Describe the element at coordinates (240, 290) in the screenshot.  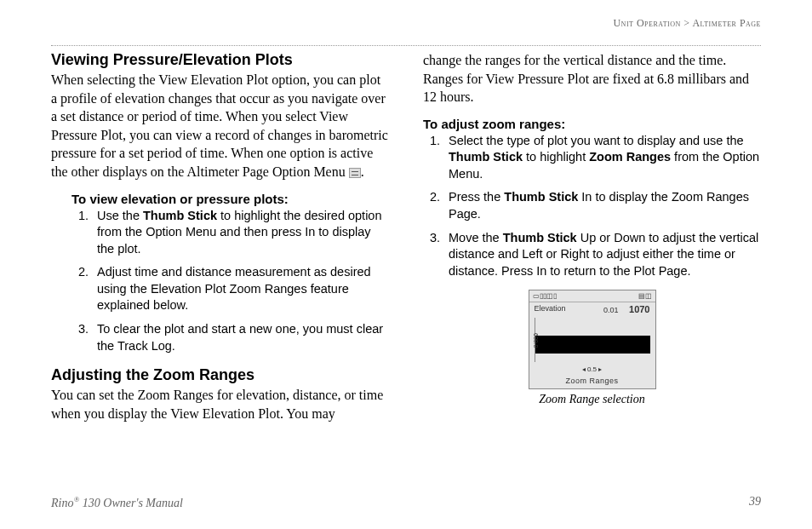
I see `list-item: Adjust time and distance measurement as …` at that location.